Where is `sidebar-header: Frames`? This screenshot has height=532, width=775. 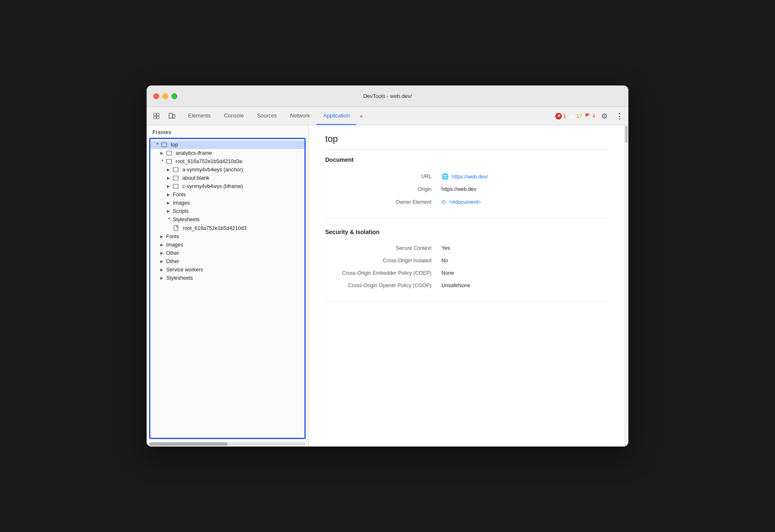
sidebar-header: Frames is located at coordinates (228, 132).